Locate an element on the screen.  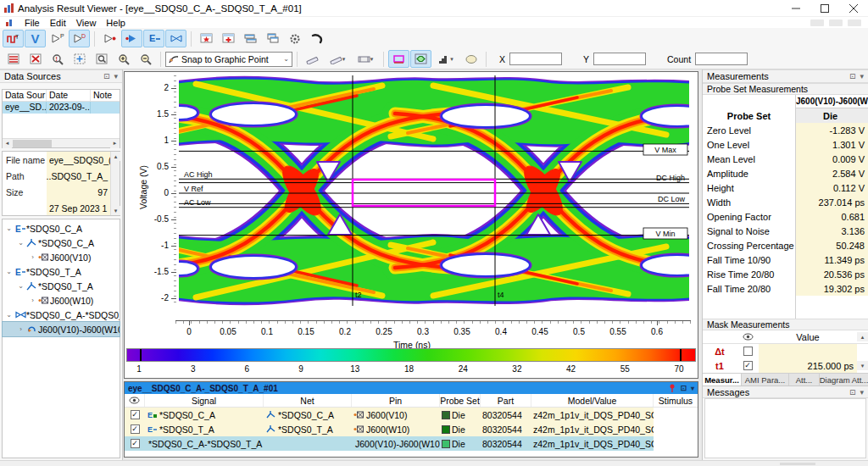
menu-view: View is located at coordinates (86, 23).